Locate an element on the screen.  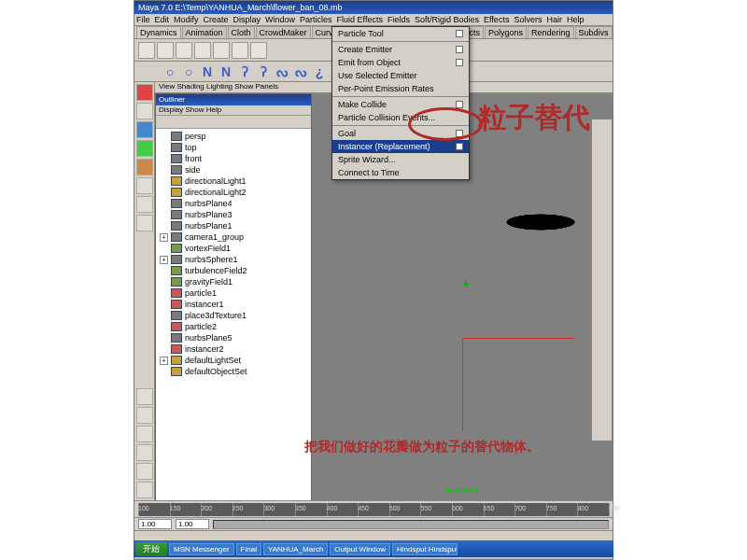
menu-item: Connect to Time is located at coordinates (401, 173).